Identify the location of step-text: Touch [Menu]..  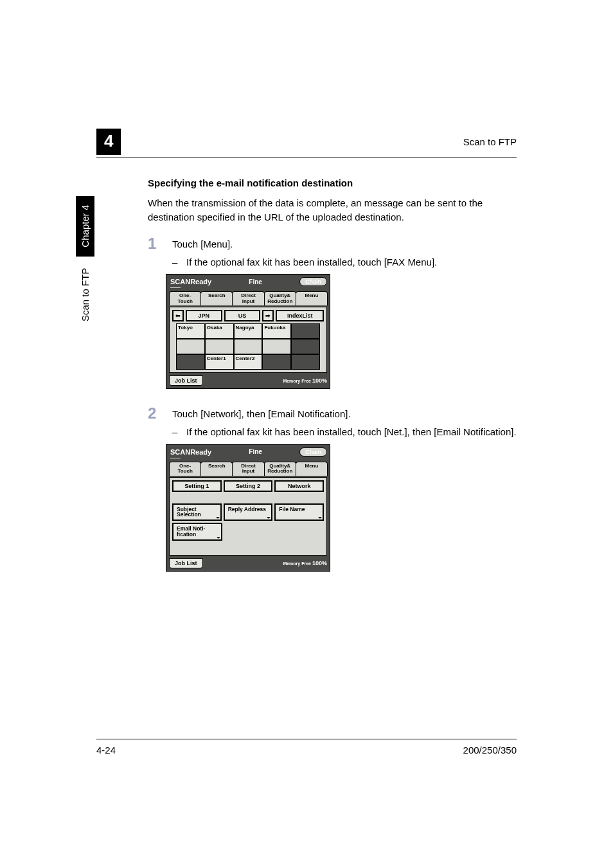
(202, 244).